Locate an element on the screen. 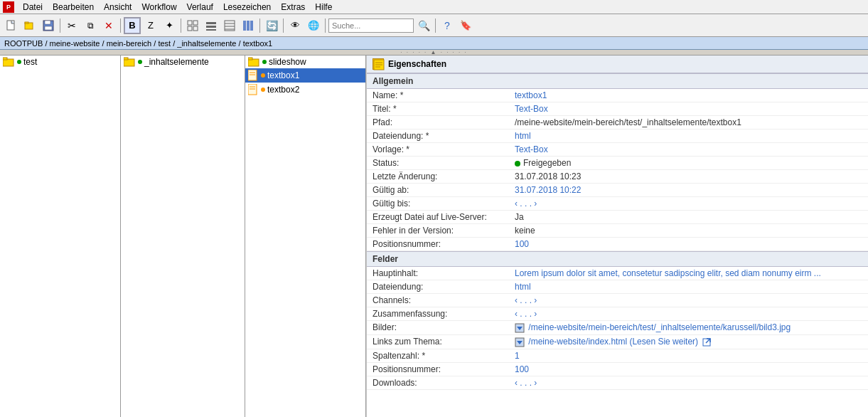 The width and height of the screenshot is (868, 417). dateiendung-link: html is located at coordinates (523, 136).